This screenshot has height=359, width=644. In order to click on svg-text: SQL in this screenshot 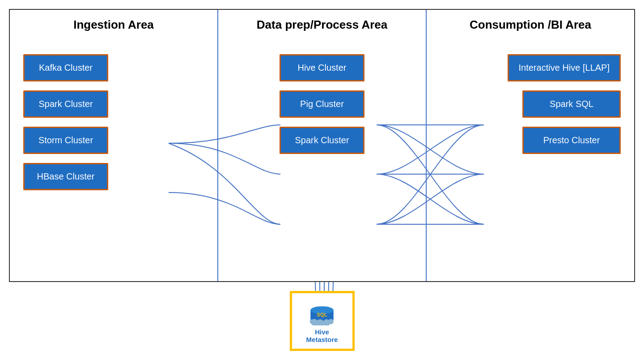, I will do `click(322, 315)`.